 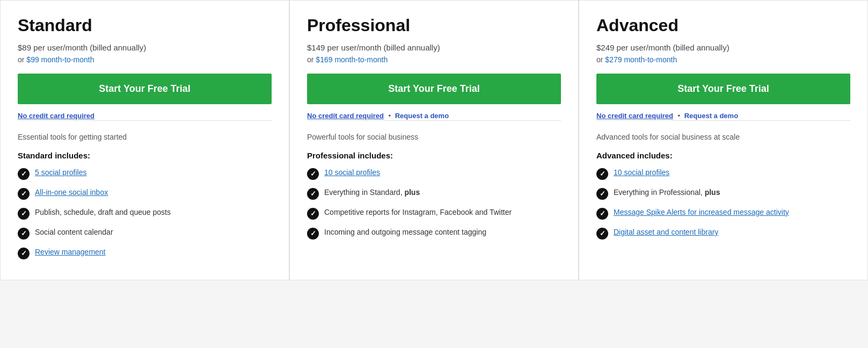 What do you see at coordinates (434, 233) in the screenshot?
I see `feature-item-professional-3: Incoming and outgoing message content ta…` at bounding box center [434, 233].